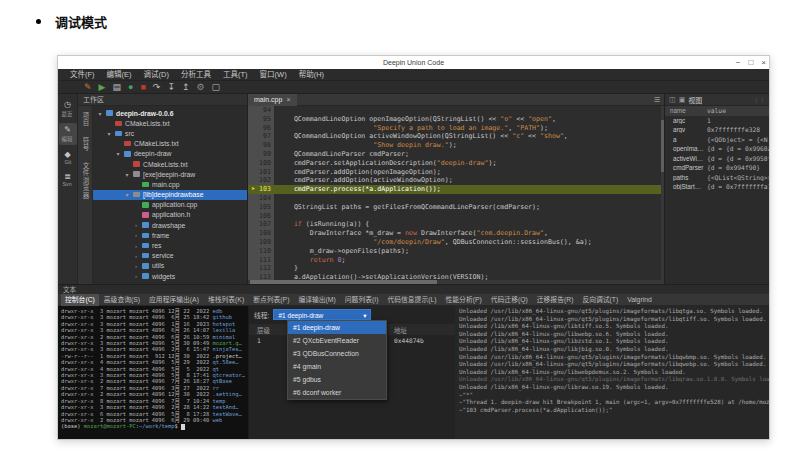  I want to click on maximize-button: □, so click(750, 62).